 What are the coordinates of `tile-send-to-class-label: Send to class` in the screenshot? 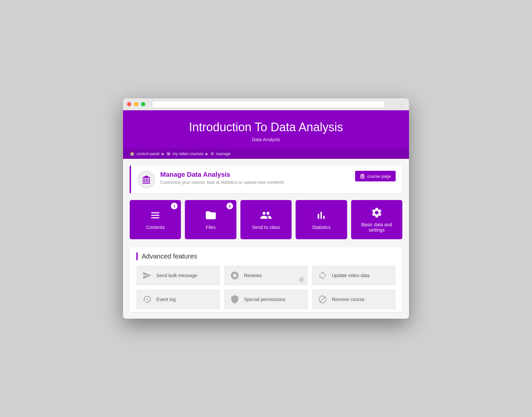 It's located at (266, 227).